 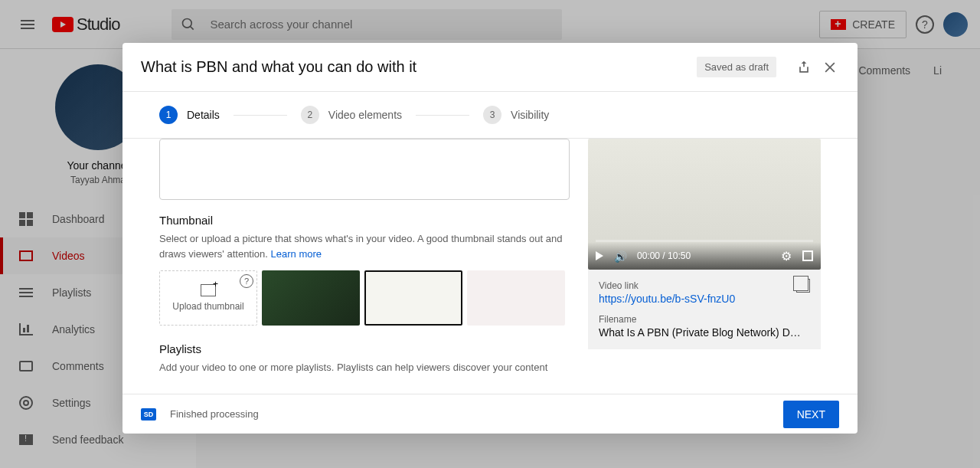 I want to click on stepper: 1 Details 2 Video elements 3 Visibility, so click(x=490, y=115).